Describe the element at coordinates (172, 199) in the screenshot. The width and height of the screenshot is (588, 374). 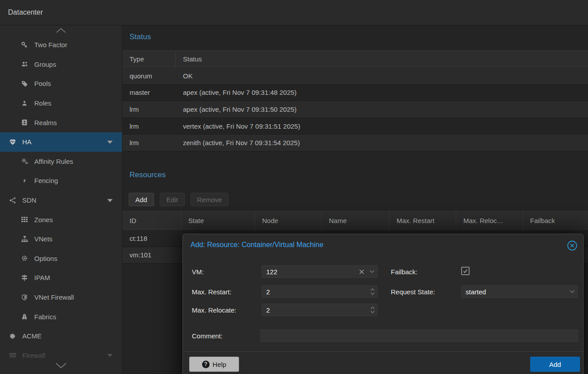
I see `edit-button: Edit` at that location.